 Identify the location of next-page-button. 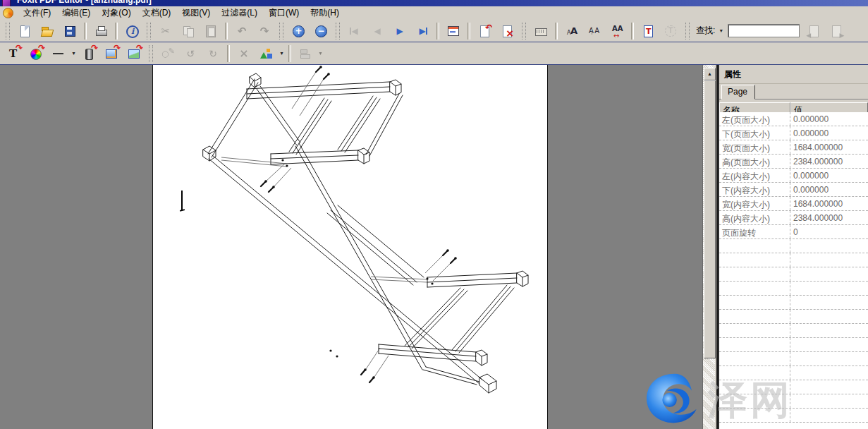
(401, 31).